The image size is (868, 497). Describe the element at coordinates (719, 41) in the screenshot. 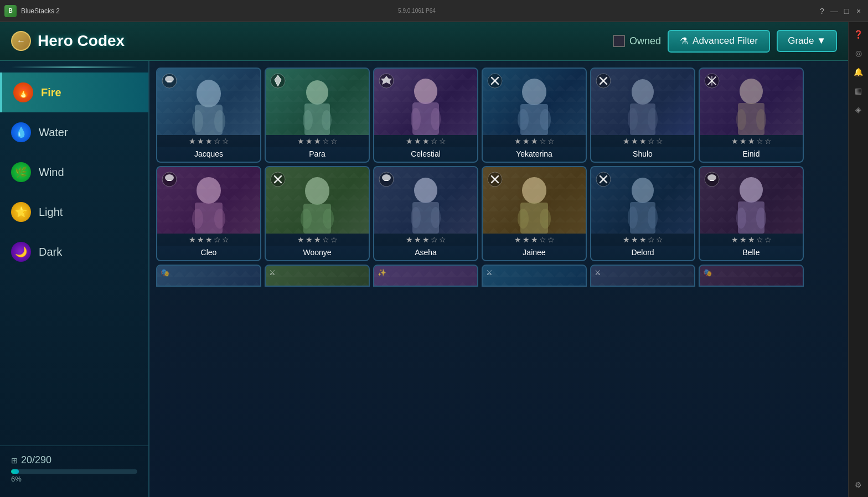

I see `advanced-filter-button: ⚗ Advanced Filter` at that location.